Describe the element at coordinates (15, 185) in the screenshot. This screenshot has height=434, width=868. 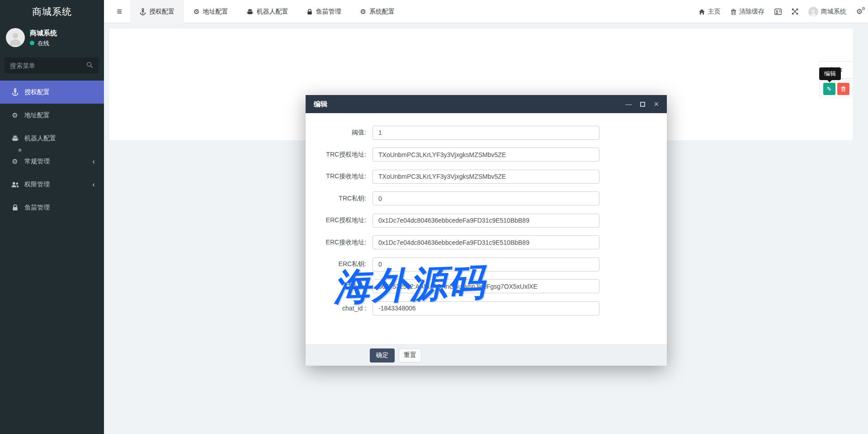
I see `users-icon` at that location.